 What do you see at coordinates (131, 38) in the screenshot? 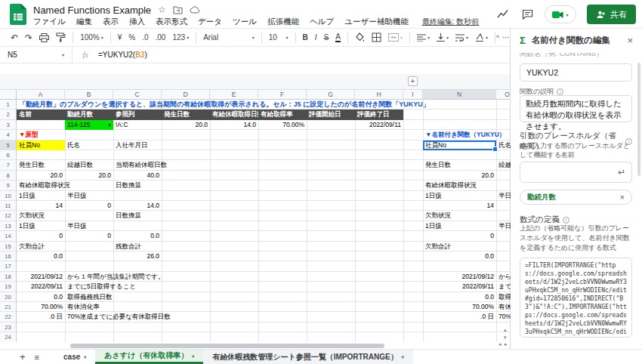
I see `format-percent-button: %` at bounding box center [131, 38].